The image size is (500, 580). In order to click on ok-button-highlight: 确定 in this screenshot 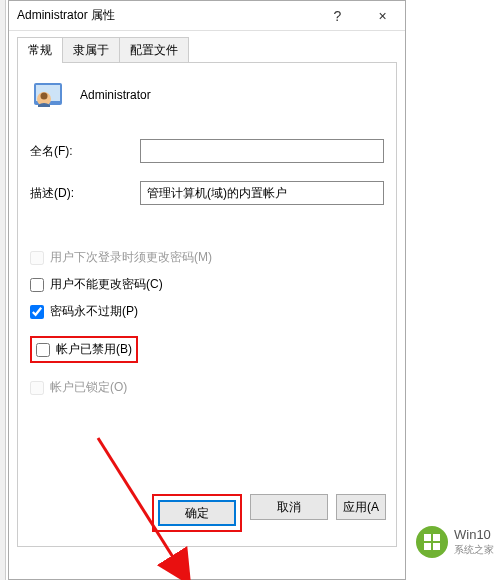, I will do `click(197, 513)`.